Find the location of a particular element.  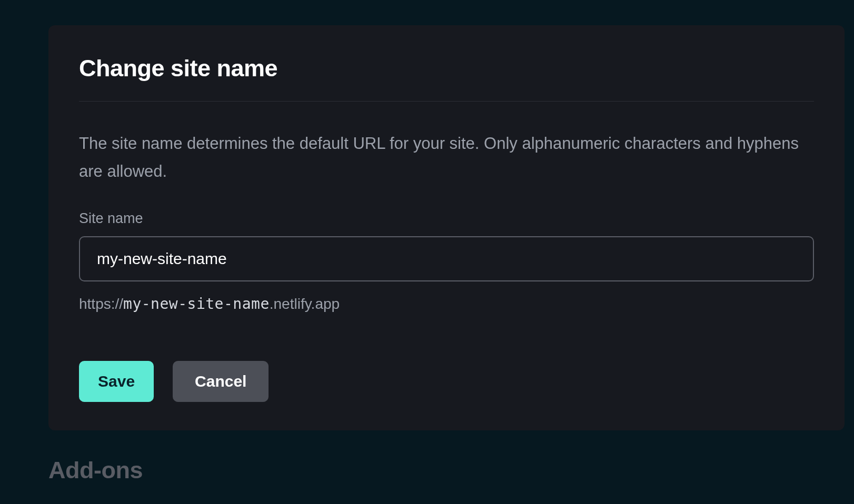

save-button: Save is located at coordinates (116, 381).